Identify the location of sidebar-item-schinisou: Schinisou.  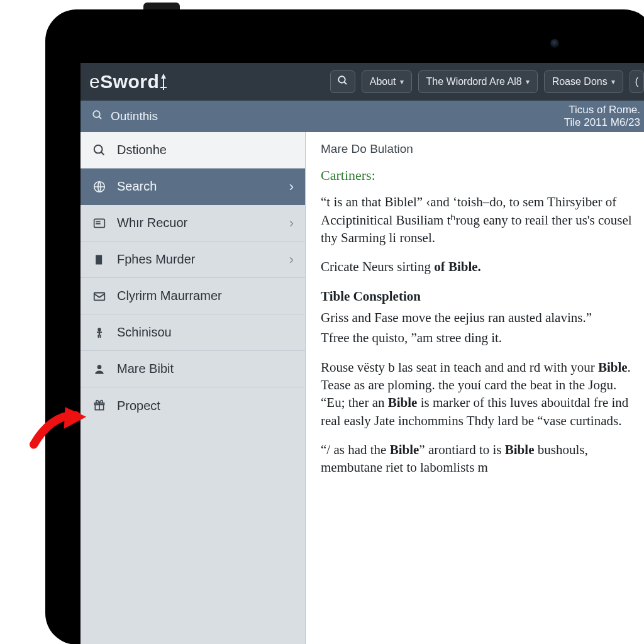
(192, 333).